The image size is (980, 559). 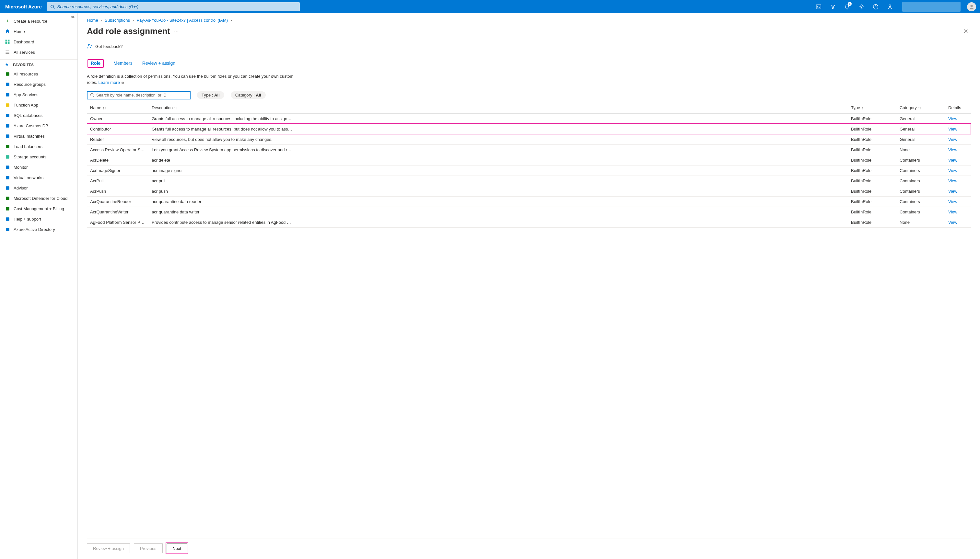 I want to click on sidebar-item: All resources, so click(x=39, y=74).